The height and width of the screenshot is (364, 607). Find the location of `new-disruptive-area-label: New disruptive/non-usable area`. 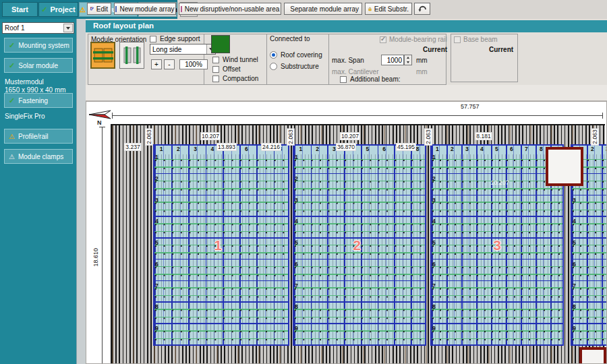

new-disruptive-area-label: New disruptive/non-usable area is located at coordinates (232, 9).